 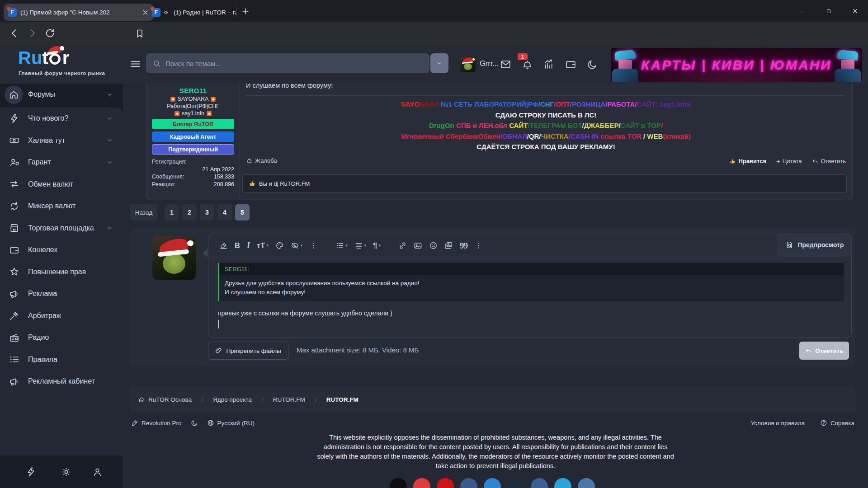 What do you see at coordinates (61, 141) in the screenshot?
I see `sidebar-item-халява-тут: Халява тут` at bounding box center [61, 141].